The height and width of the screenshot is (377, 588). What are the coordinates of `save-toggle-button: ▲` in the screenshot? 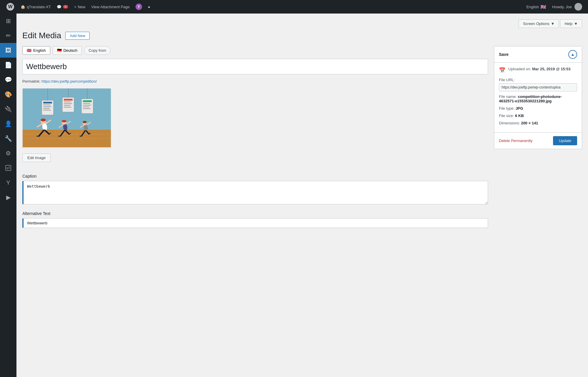 It's located at (573, 54).